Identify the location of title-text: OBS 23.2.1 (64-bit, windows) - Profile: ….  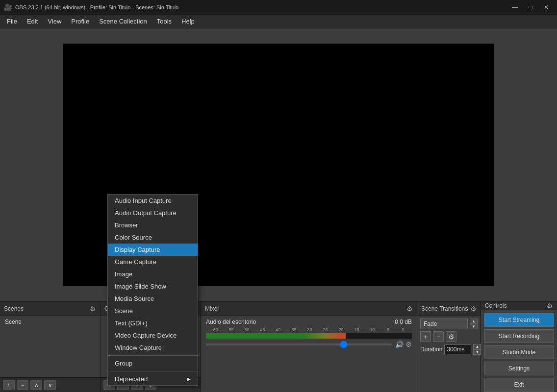
(97, 7).